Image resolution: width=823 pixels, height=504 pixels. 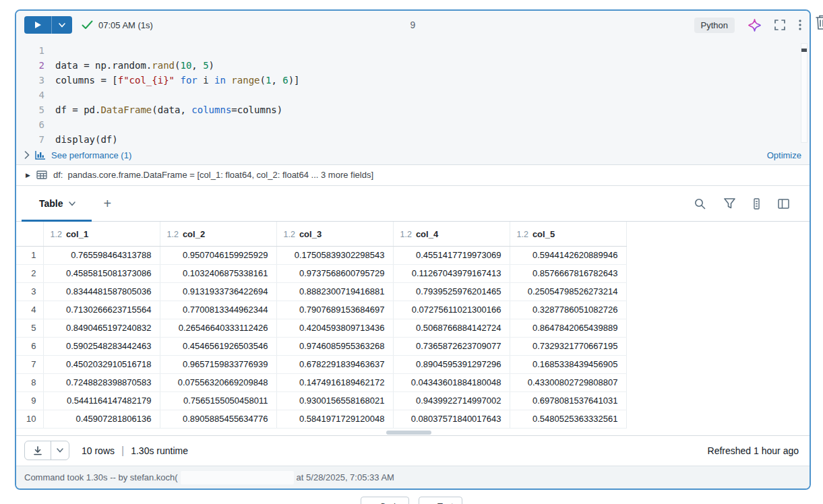 I want to click on row-number-cell: 10, so click(x=30, y=419).